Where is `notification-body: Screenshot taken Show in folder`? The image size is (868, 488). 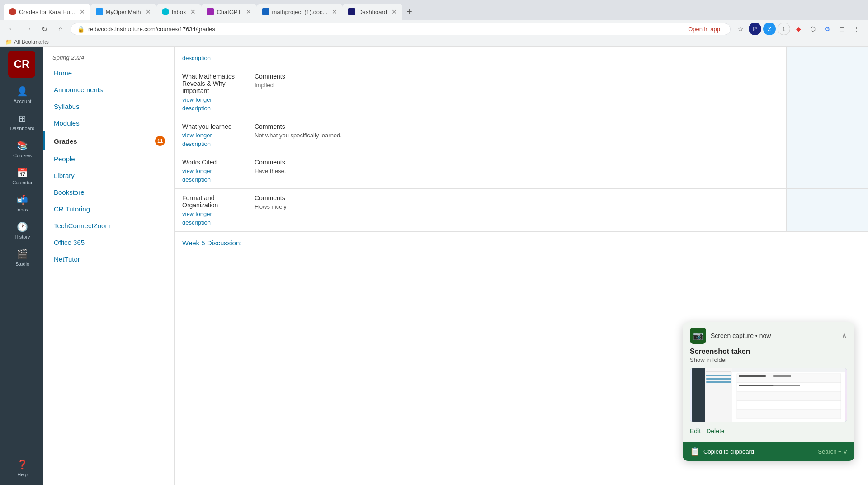
notification-body: Screenshot taken Show in folder is located at coordinates (769, 395).